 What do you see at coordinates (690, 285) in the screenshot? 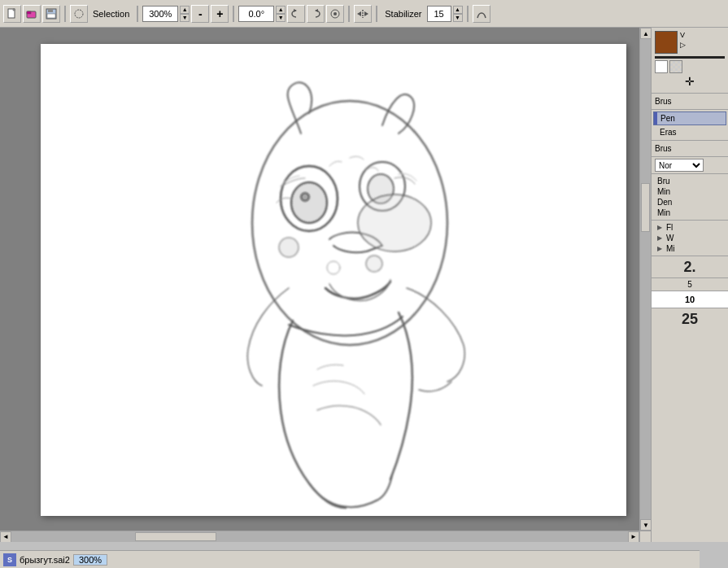
I see `right-panel: V ▷ ✛ Brus Pen` at bounding box center [690, 285].